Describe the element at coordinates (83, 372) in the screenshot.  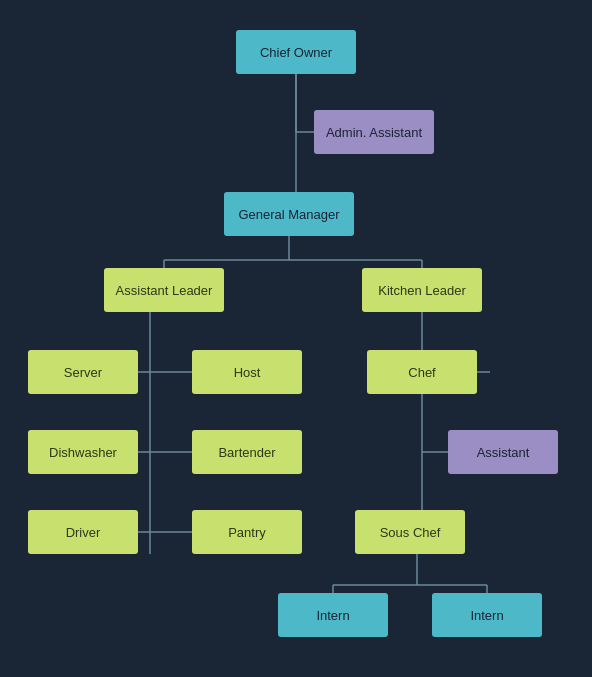
I see `server-node: Server` at that location.